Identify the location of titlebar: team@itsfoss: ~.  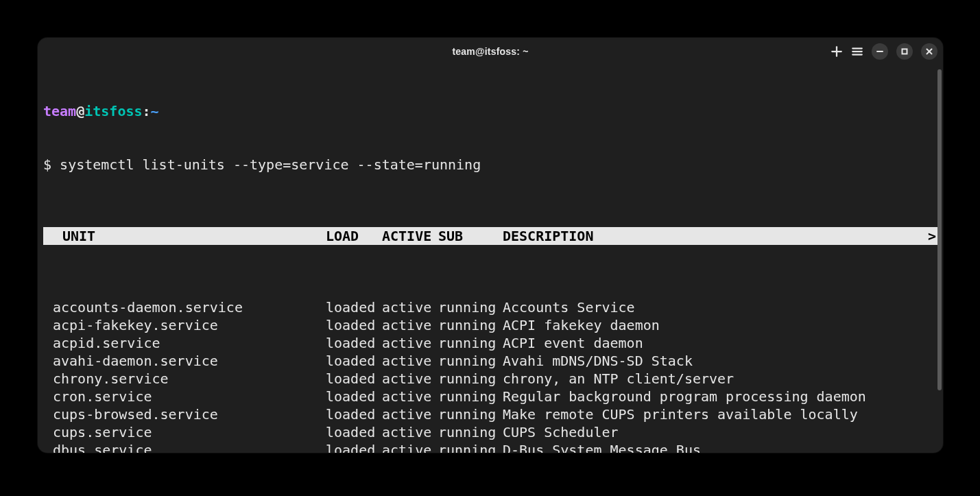
(490, 51).